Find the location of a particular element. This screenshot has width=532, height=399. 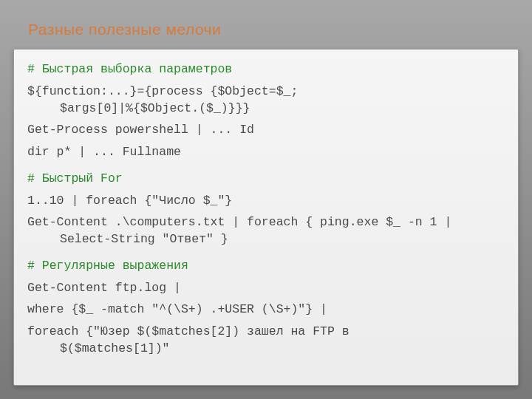

code-line: Get-Process powershell | ... Id is located at coordinates (266, 130).